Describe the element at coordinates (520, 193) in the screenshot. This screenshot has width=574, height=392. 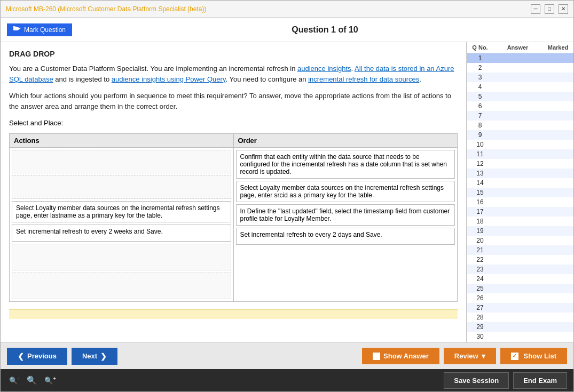
I see `sidebar-row: 15` at that location.